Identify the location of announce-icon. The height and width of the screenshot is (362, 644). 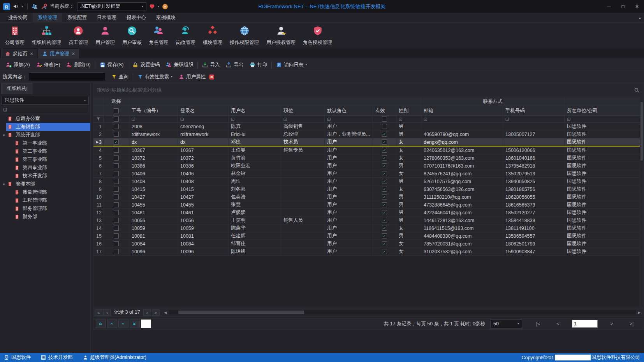
(16, 6).